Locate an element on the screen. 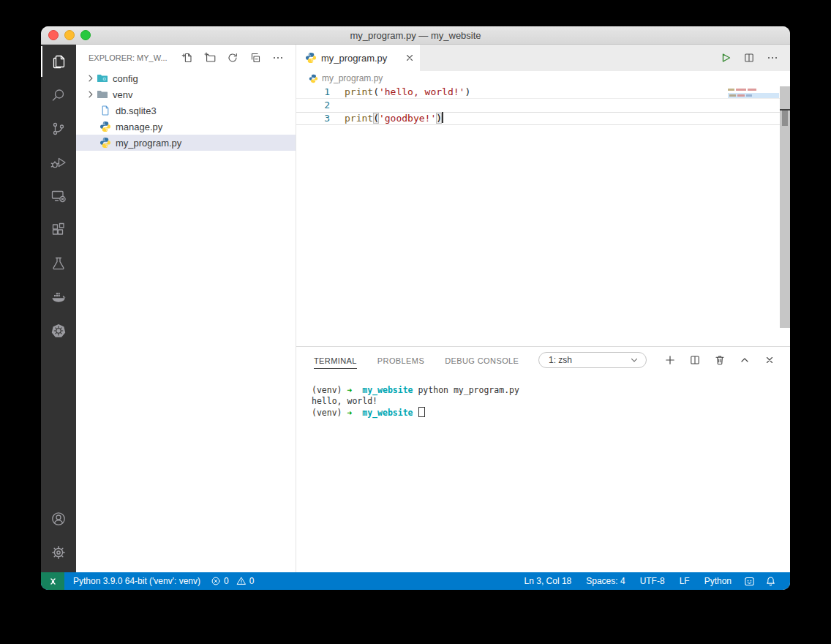  activity-account is located at coordinates (59, 519).